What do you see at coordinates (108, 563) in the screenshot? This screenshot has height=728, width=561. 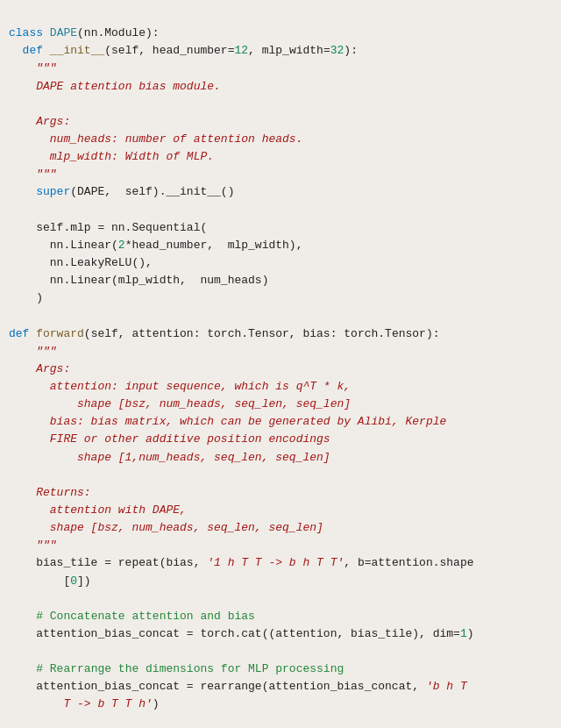 I see `code-text: bias_tile = repeat(bias,` at bounding box center [108, 563].